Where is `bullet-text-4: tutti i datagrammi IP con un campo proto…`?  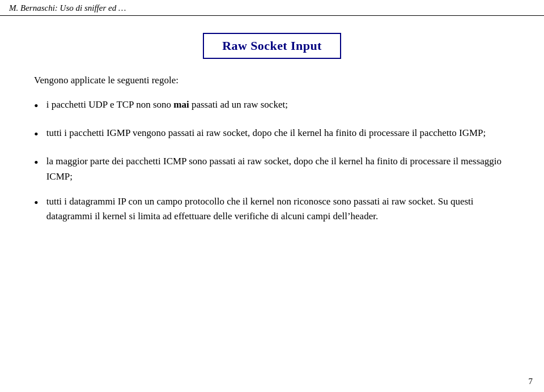
bullet-text-4: tutti i datagrammi IP con un campo proto… is located at coordinates (278, 210).